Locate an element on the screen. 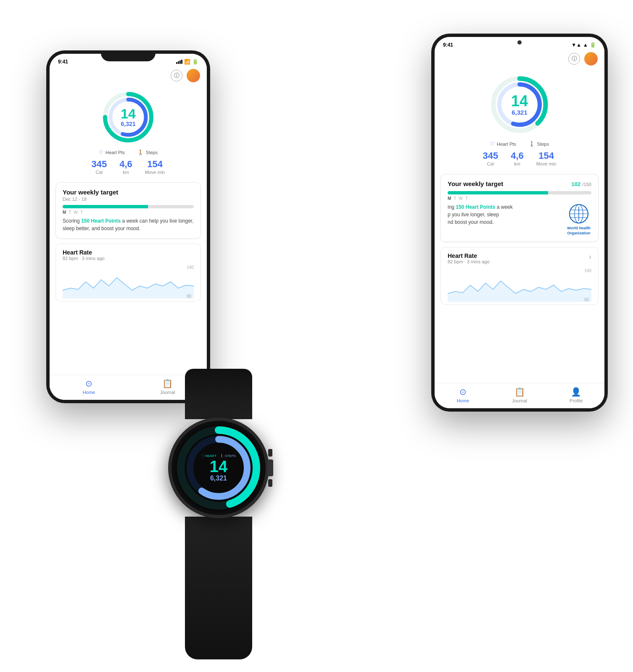 The width and height of the screenshot is (633, 672). watch-heart-label: ♡ HEART is located at coordinates (209, 456).